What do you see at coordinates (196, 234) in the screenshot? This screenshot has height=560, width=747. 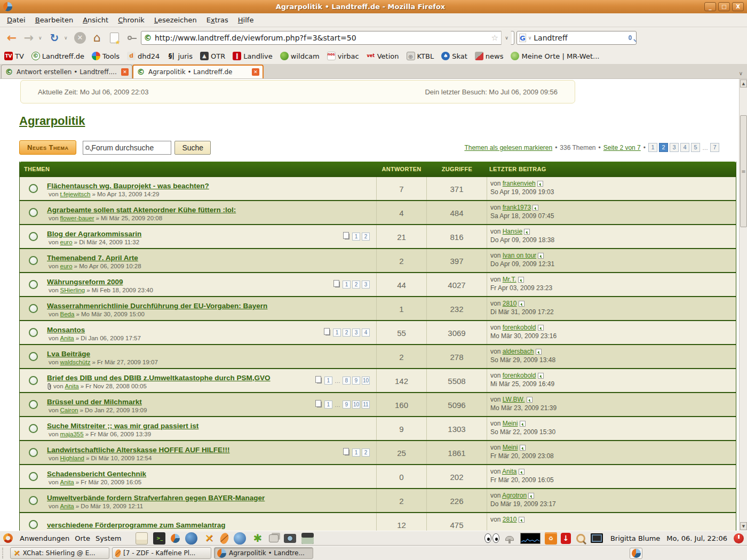 I see `topic-title-link: Blog der Agrarkommissarin` at bounding box center [196, 234].